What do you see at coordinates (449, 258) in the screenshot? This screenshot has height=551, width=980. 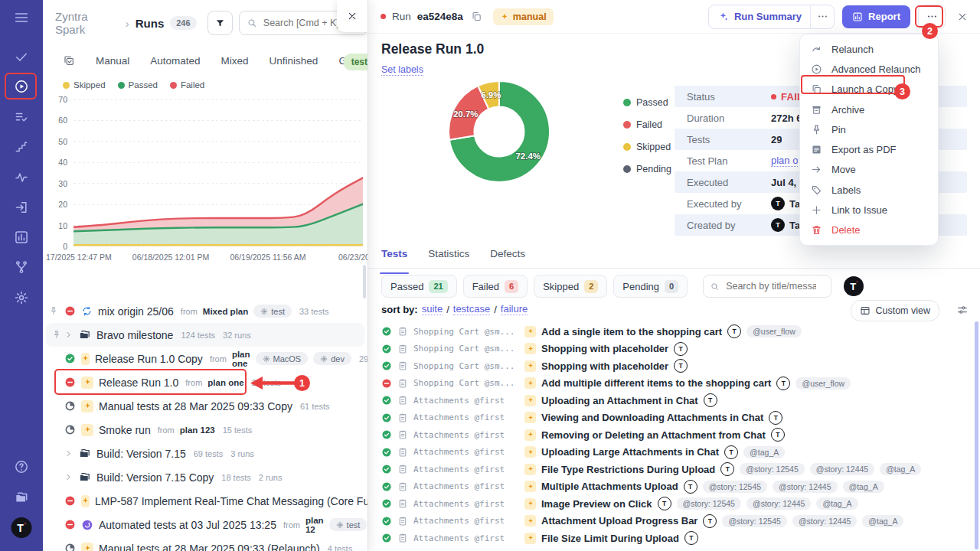 I see `tab-statistics: Statistics` at bounding box center [449, 258].